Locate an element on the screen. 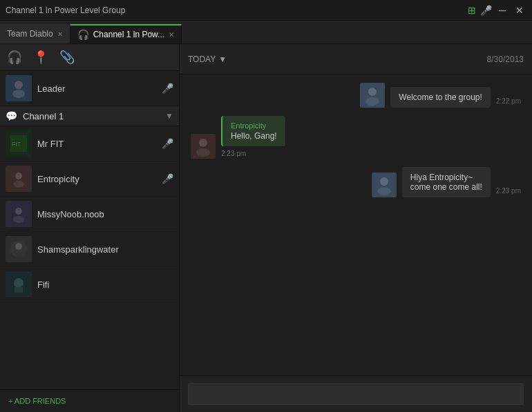 The width and height of the screenshot is (532, 412). fifi-avatar is located at coordinates (19, 284).